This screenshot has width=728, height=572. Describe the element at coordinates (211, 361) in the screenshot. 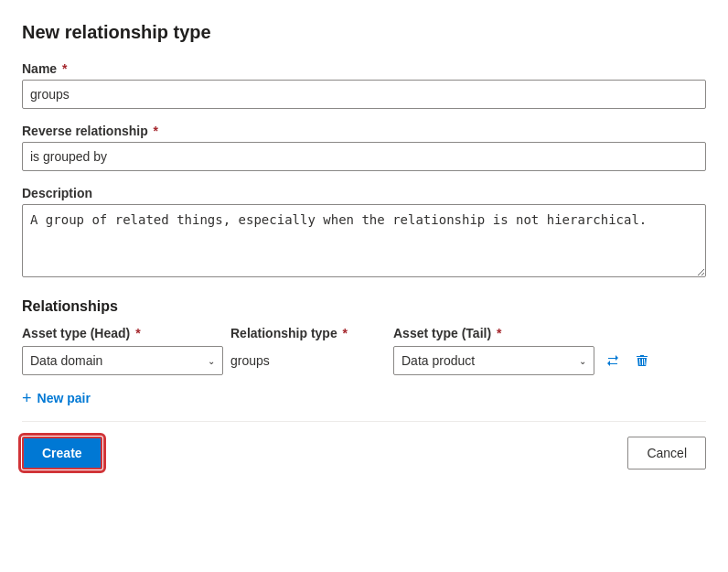

I see `asset-head-chevron-icon: ⌄` at that location.